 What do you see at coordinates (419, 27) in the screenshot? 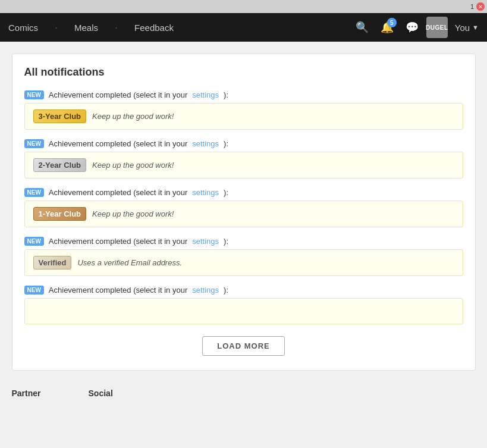
I see `nav-right: 🔍 🔔 5 💬 DUGEL You ▼` at bounding box center [419, 27].